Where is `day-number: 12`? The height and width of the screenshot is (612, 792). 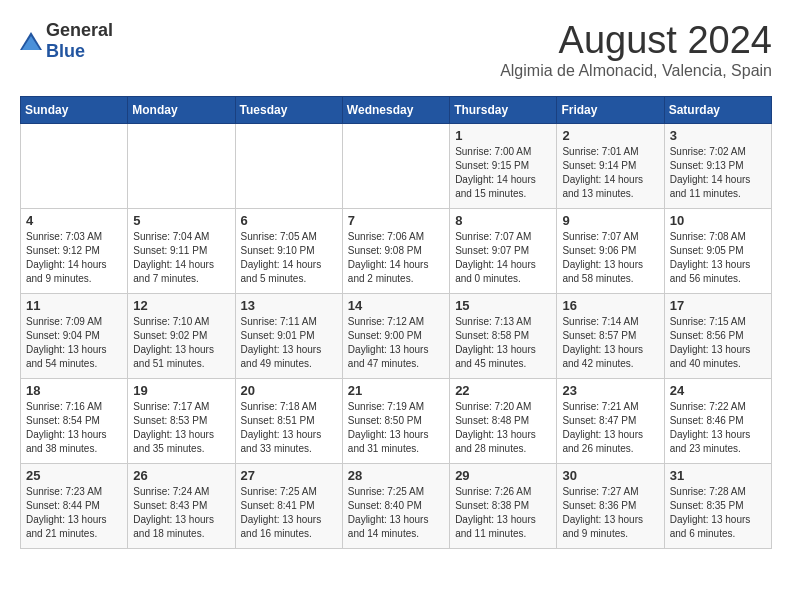
day-number: 12 is located at coordinates (181, 306).